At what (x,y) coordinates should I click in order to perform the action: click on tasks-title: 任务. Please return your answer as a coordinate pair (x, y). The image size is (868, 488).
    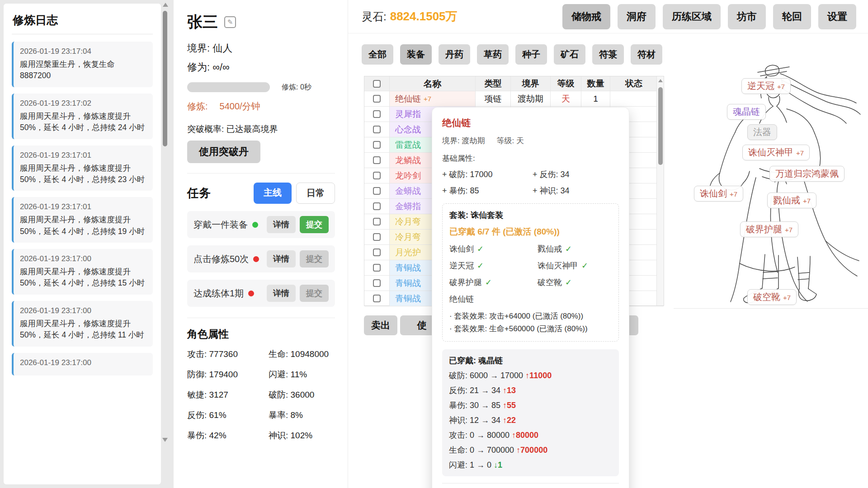
    Looking at the image, I should click on (199, 193).